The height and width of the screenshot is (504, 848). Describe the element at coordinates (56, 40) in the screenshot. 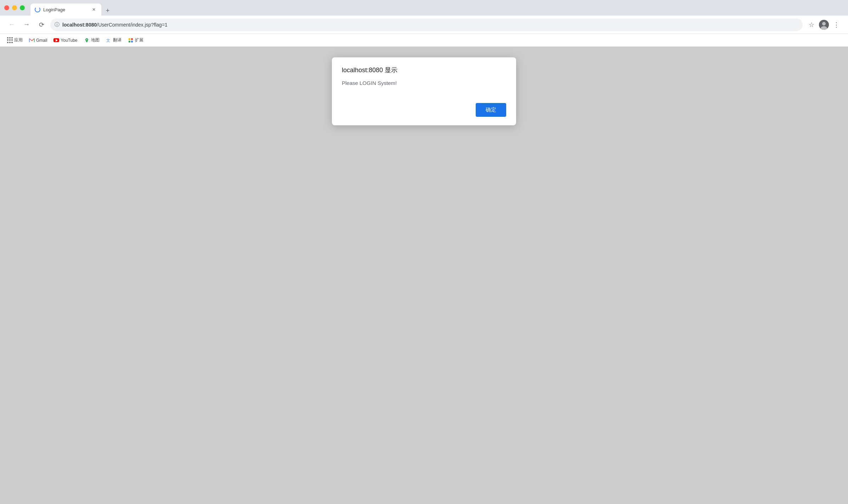

I see `youtube-icon` at that location.